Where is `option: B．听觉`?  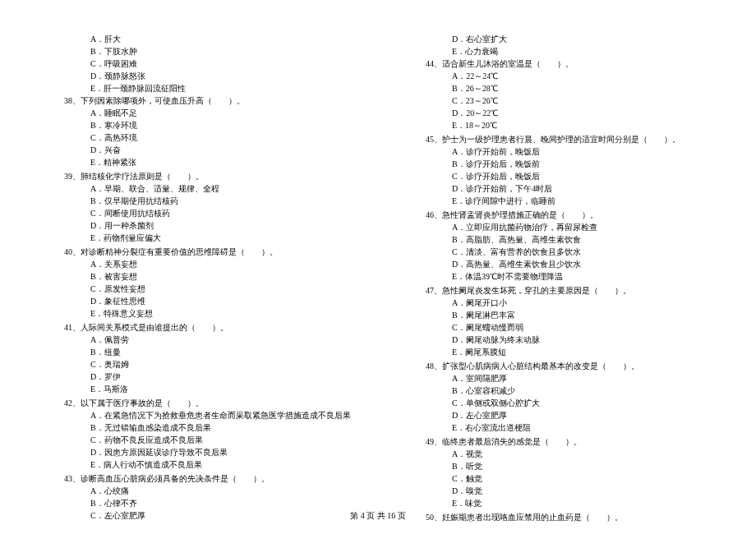 option: B．听觉 is located at coordinates (559, 467).